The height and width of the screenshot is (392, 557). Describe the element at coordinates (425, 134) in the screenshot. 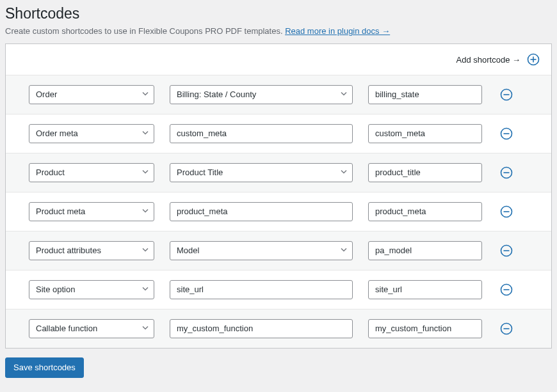

I see `value-input: custom_meta` at that location.